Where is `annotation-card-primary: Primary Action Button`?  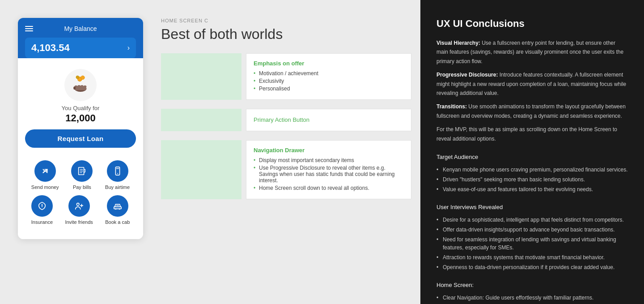 annotation-card-primary: Primary Action Button is located at coordinates (329, 120).